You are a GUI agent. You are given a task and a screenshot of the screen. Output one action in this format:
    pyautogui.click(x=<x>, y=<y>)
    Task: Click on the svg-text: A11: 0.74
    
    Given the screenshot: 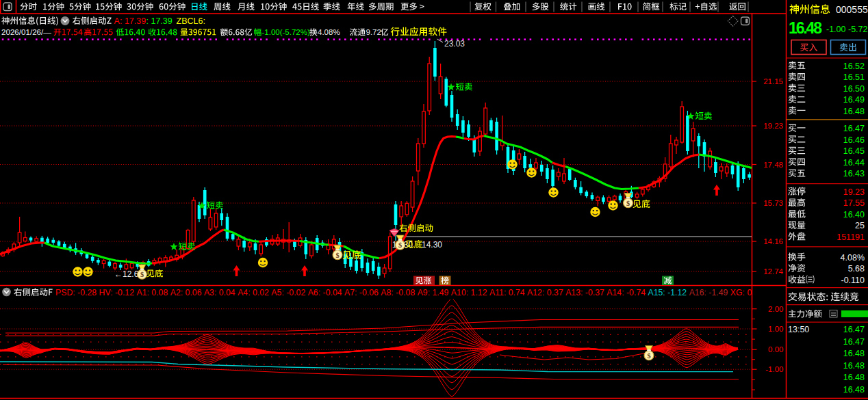 What is the action you would take?
    pyautogui.click(x=507, y=293)
    